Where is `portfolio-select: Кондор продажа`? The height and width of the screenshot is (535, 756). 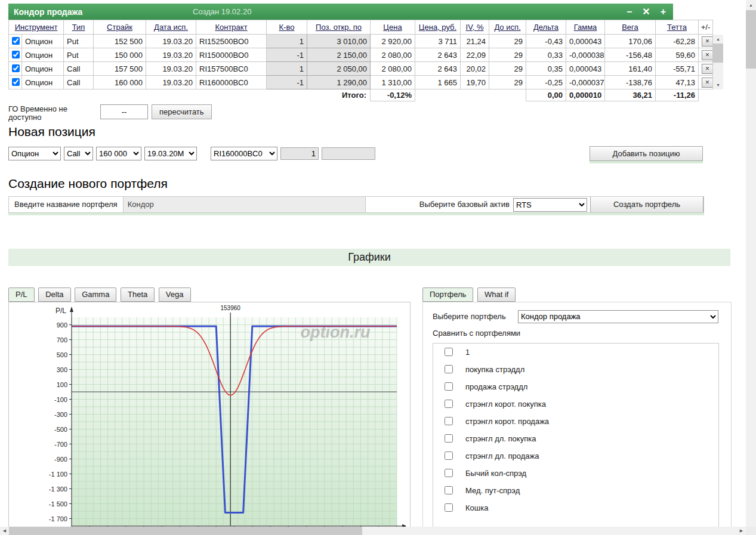
portfolio-select: Кондор продажа is located at coordinates (618, 317).